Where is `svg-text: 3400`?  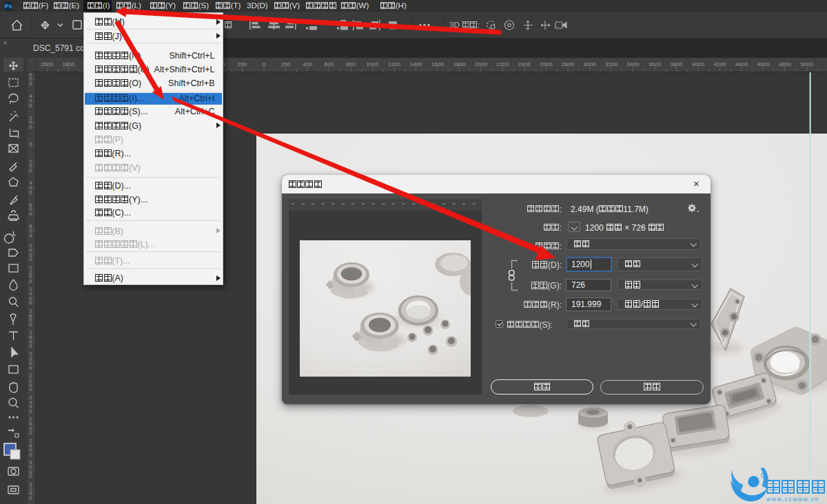
svg-text: 3400 is located at coordinates (633, 65).